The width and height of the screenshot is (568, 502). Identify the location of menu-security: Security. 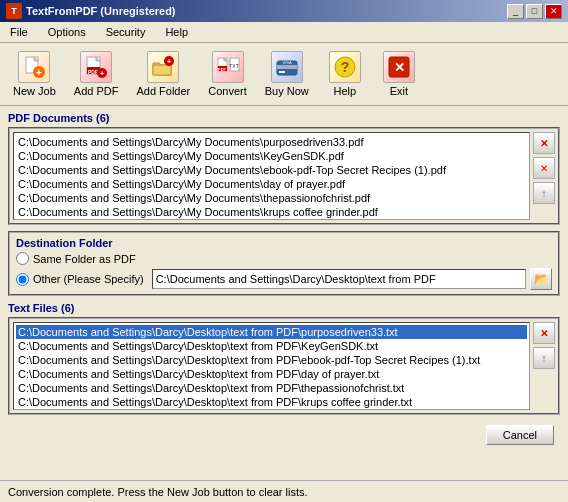
(126, 32).